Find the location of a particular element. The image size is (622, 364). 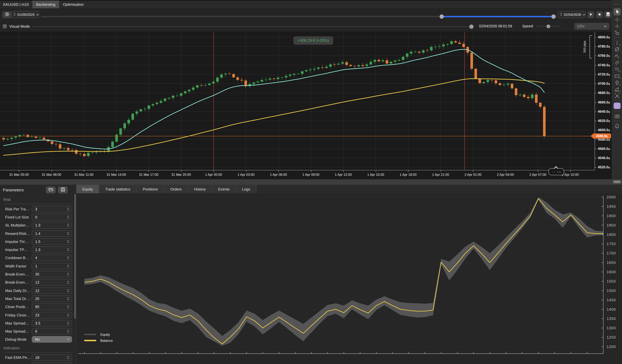

param-input-friday-close: 23 is located at coordinates (52, 315).